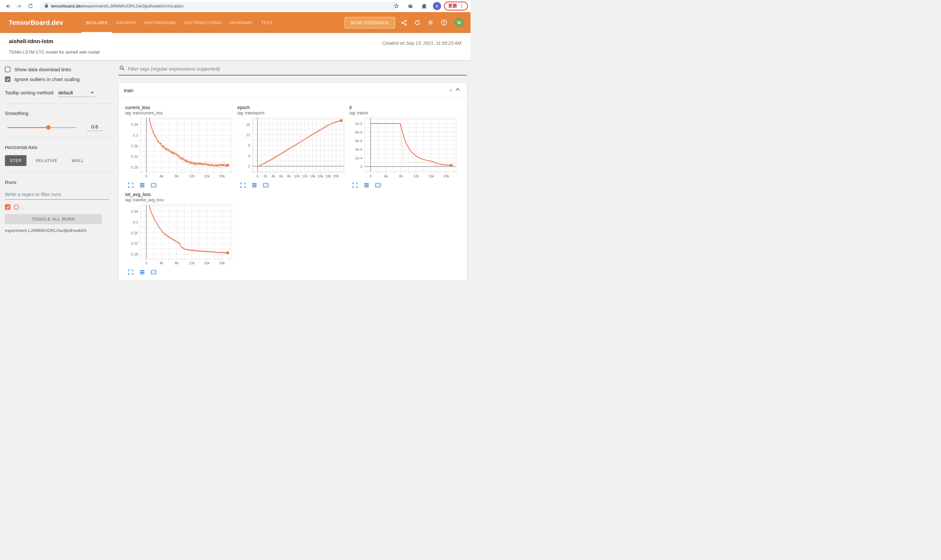  Describe the element at coordinates (298, 69) in the screenshot. I see `filter-tags-input` at that location.